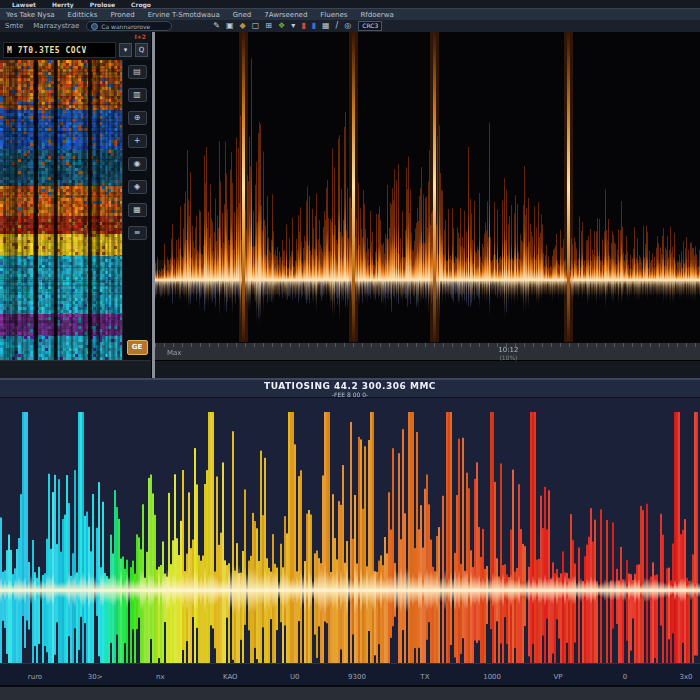  What do you see at coordinates (129, 26) in the screenshot?
I see `transport-combo: Ca wannarorove` at bounding box center [129, 26].